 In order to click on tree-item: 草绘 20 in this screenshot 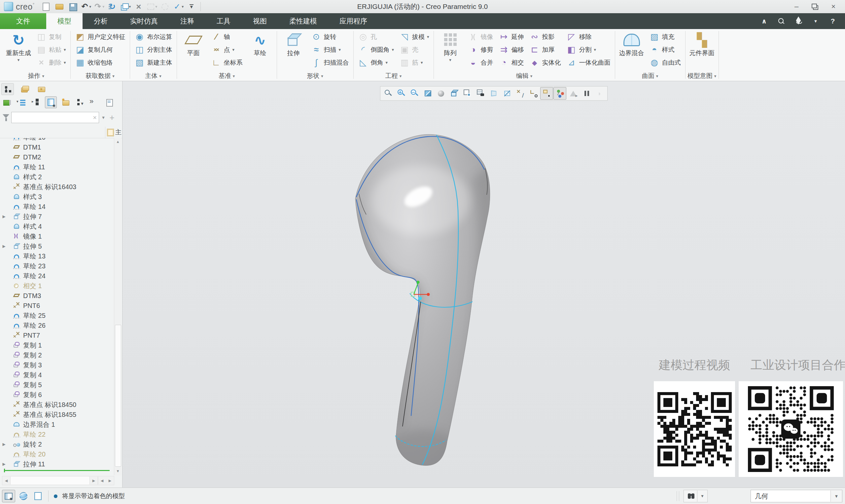, I will do `click(57, 454)`.